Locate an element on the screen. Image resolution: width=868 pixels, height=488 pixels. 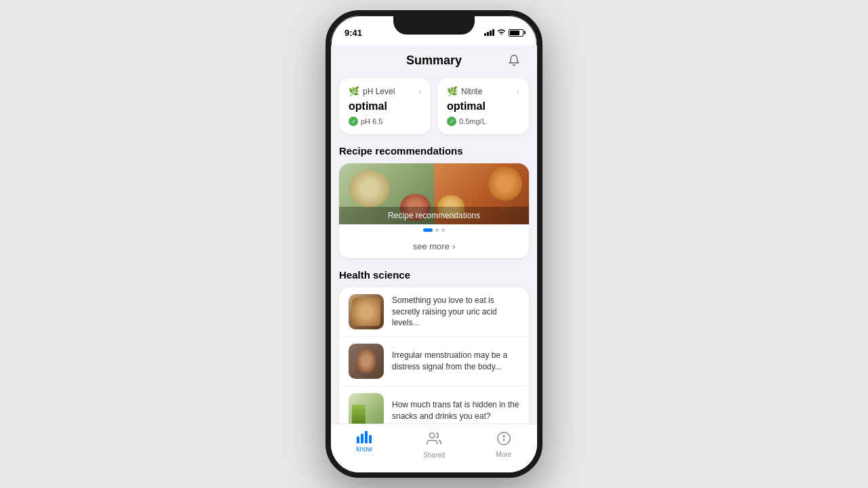
nav-label-shared: Shared is located at coordinates (434, 455).